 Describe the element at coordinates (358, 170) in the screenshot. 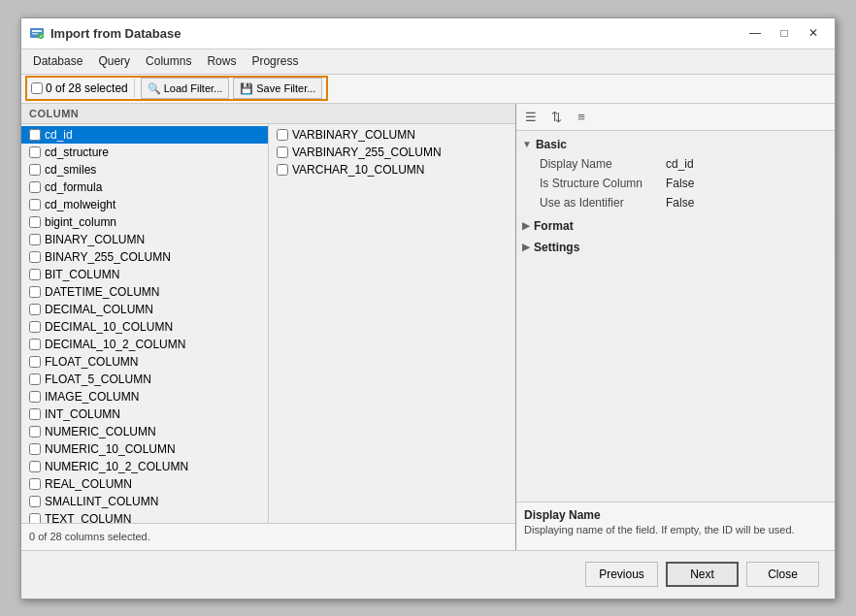

I see `list-item-text: VARCHAR_10_COLUMN` at that location.